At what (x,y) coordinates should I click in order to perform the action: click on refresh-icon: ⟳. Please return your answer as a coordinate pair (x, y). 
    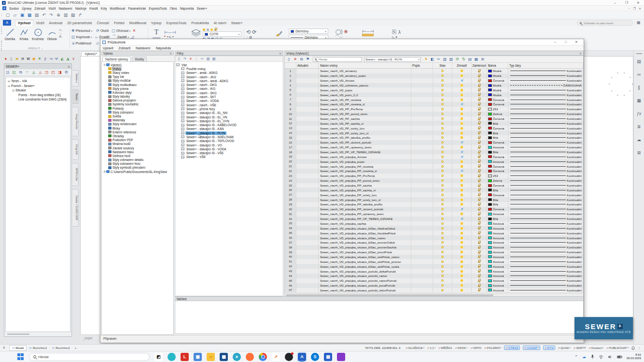
    Looking at the image, I should click on (458, 59).